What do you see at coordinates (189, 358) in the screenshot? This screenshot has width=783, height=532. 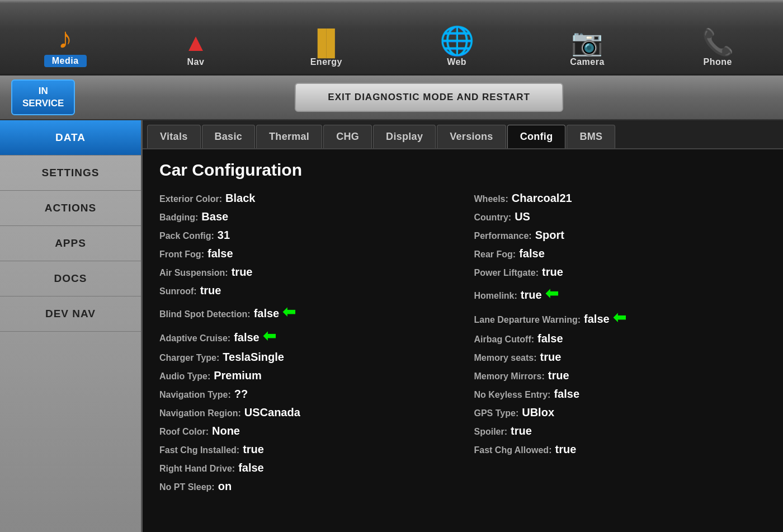 I see `label-charger-type: Charger Type:` at bounding box center [189, 358].